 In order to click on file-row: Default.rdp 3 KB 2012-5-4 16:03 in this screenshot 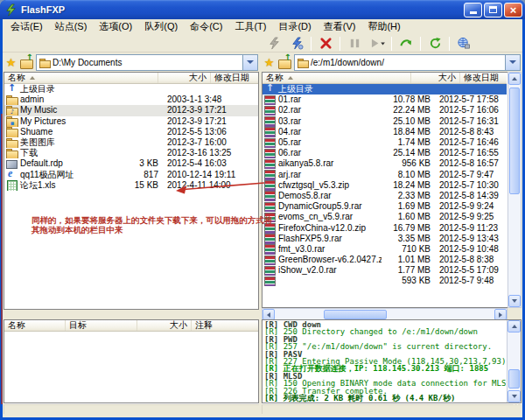, I will do `click(131, 164)`.